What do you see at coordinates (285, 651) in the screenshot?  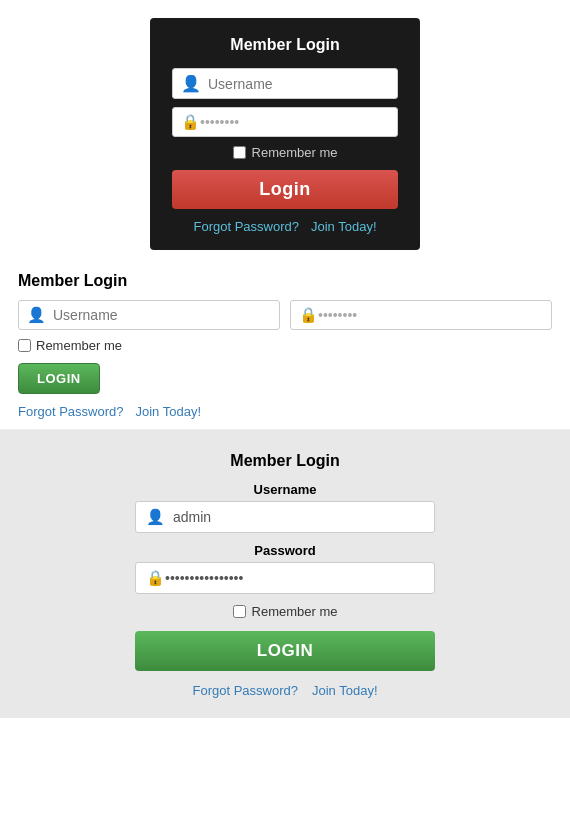 I see `grey-login-button: LOGIN` at bounding box center [285, 651].